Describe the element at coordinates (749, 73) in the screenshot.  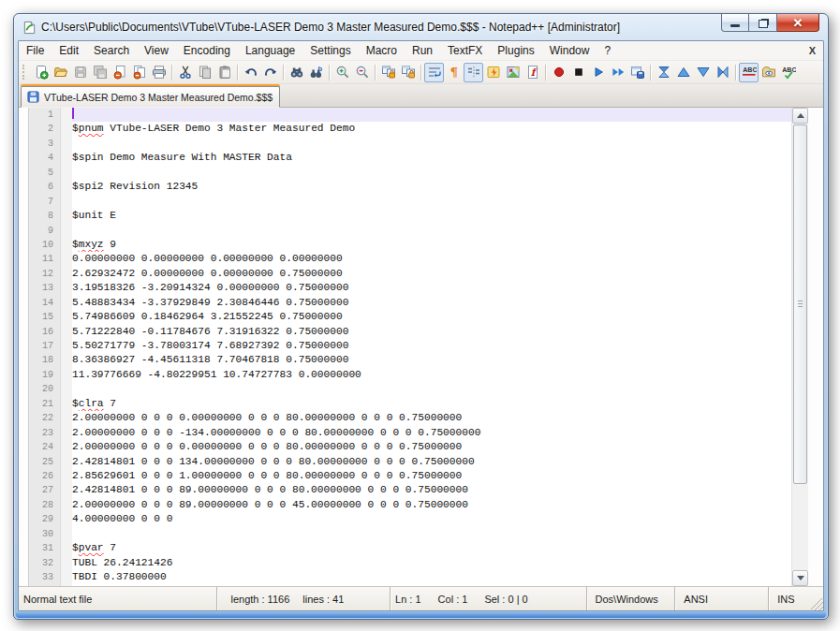
I see `spell-check-strike-button: ABC` at that location.